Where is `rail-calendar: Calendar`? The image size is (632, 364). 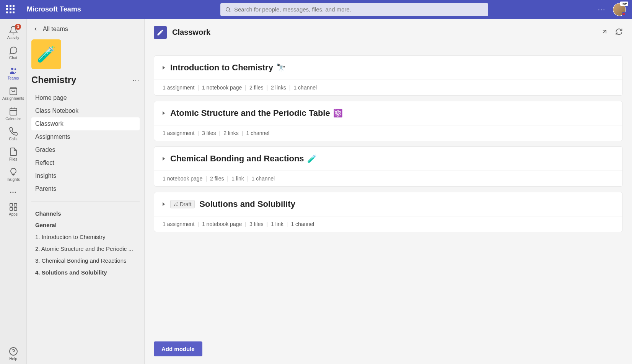
rail-calendar: Calendar is located at coordinates (13, 114).